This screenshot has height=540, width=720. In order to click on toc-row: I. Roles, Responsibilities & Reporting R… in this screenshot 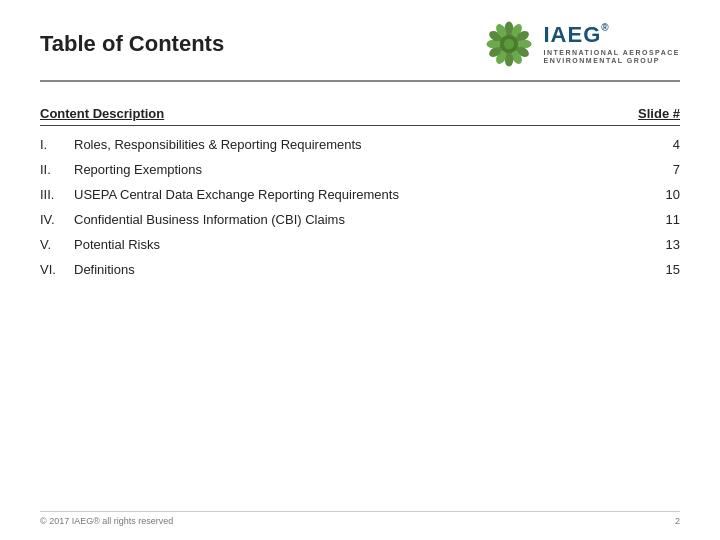, I will do `click(360, 144)`.